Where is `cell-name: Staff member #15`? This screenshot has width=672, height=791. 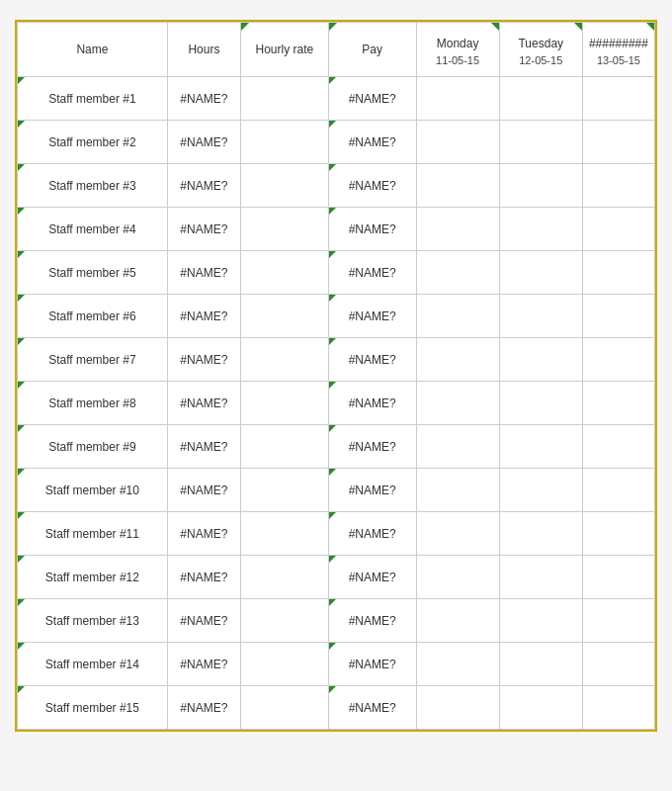 cell-name: Staff member #15 is located at coordinates (93, 708).